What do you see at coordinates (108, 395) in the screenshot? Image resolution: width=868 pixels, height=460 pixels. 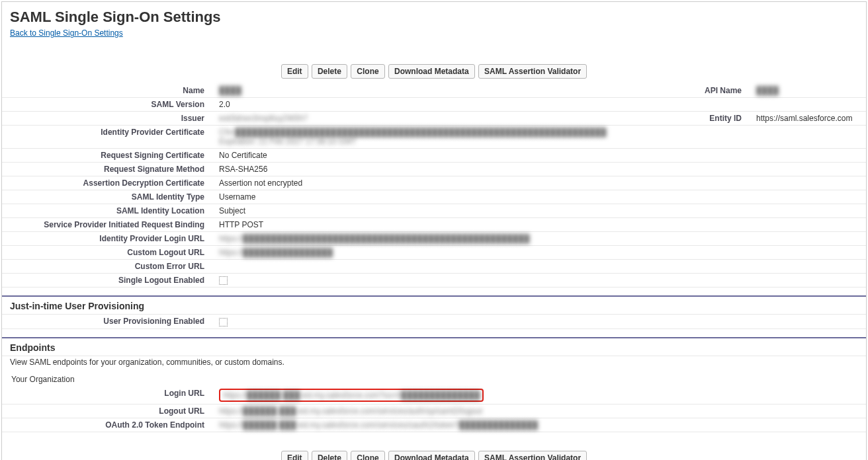 I see `login-url-label: Login URL` at bounding box center [108, 395].